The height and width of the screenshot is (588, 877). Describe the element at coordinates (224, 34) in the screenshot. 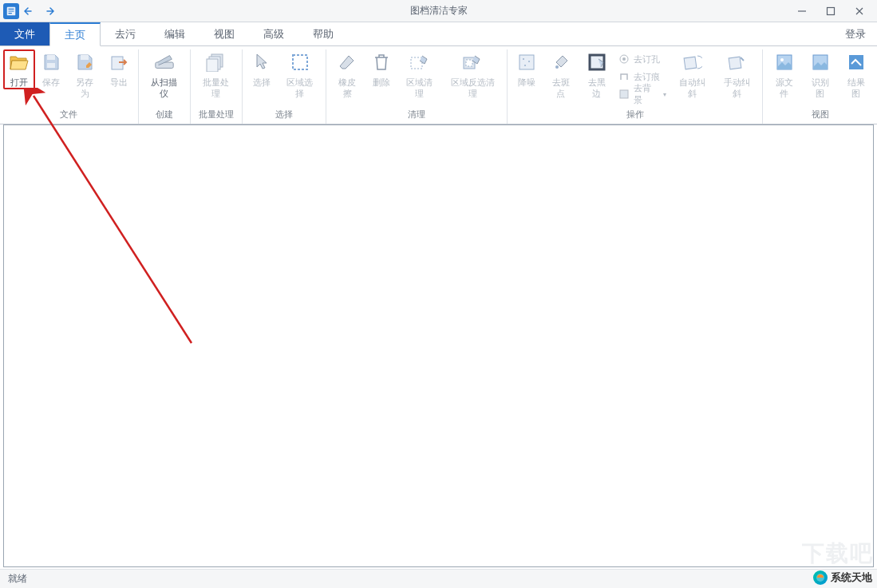

I see `tab-view: 视图` at that location.